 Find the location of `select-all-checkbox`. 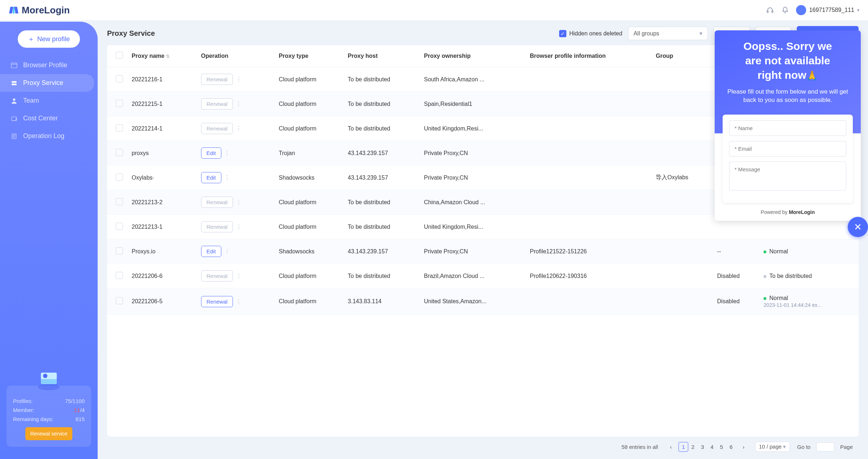

select-all-checkbox is located at coordinates (119, 55).